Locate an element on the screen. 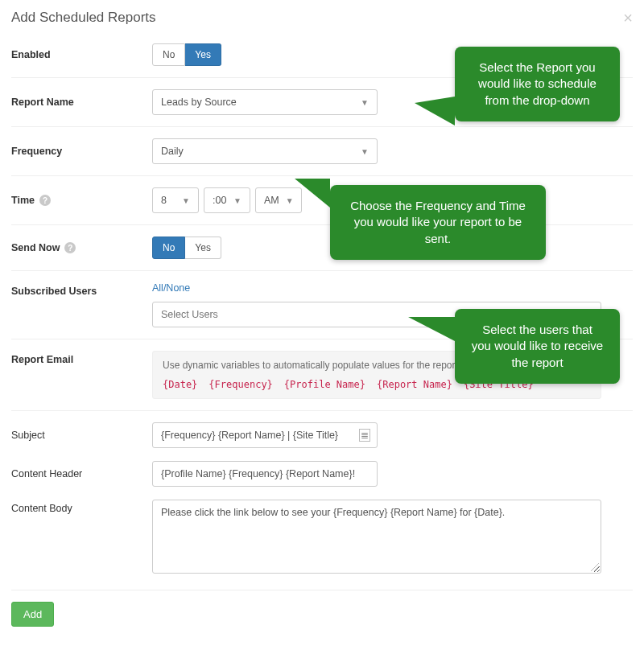 This screenshot has width=644, height=650. enabled-toggle: No Yes is located at coordinates (187, 55).